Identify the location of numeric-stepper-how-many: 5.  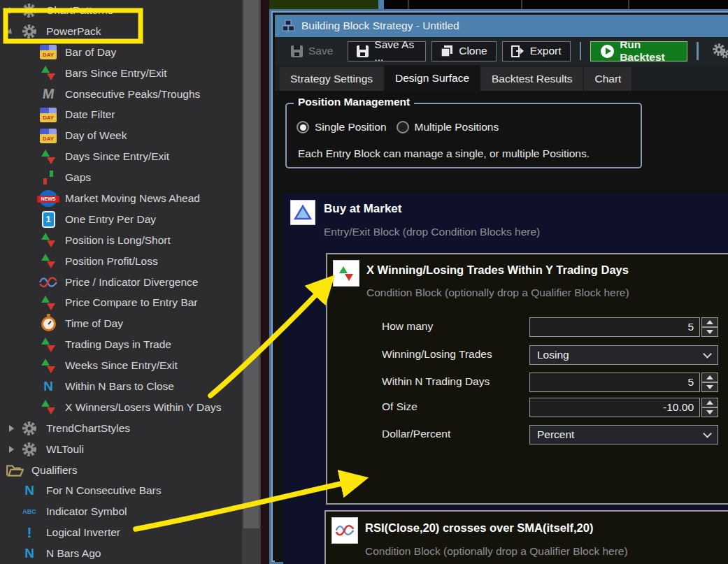
(624, 327).